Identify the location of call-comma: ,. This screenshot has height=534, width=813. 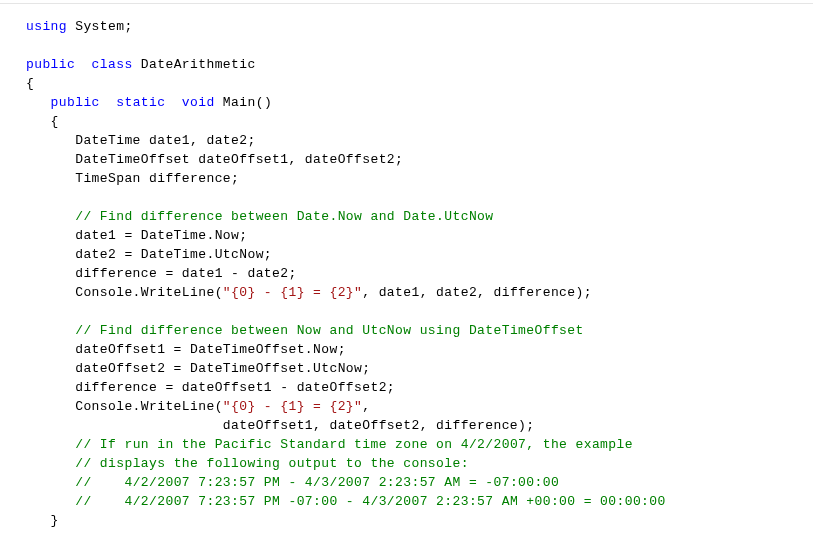
(366, 406).